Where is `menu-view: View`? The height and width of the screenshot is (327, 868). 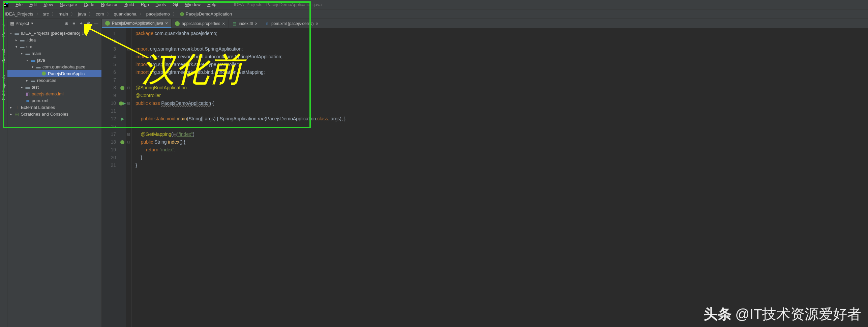
menu-view: View is located at coordinates (48, 5).